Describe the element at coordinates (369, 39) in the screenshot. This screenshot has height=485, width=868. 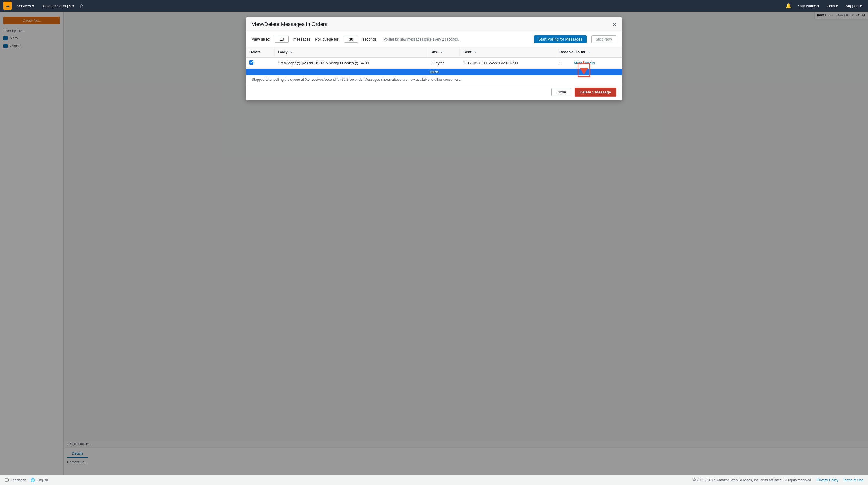
I see `seconds-label: seconds` at that location.